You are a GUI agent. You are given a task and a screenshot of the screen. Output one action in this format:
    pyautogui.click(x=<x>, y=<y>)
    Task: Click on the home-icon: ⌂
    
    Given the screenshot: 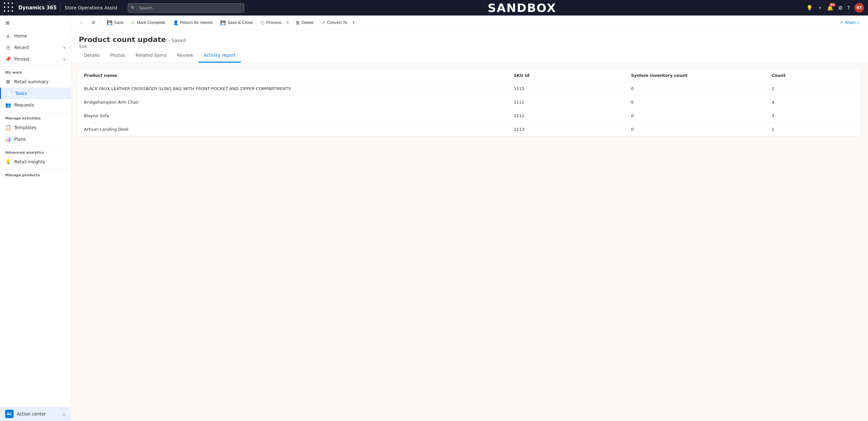 What is the action you would take?
    pyautogui.click(x=8, y=36)
    